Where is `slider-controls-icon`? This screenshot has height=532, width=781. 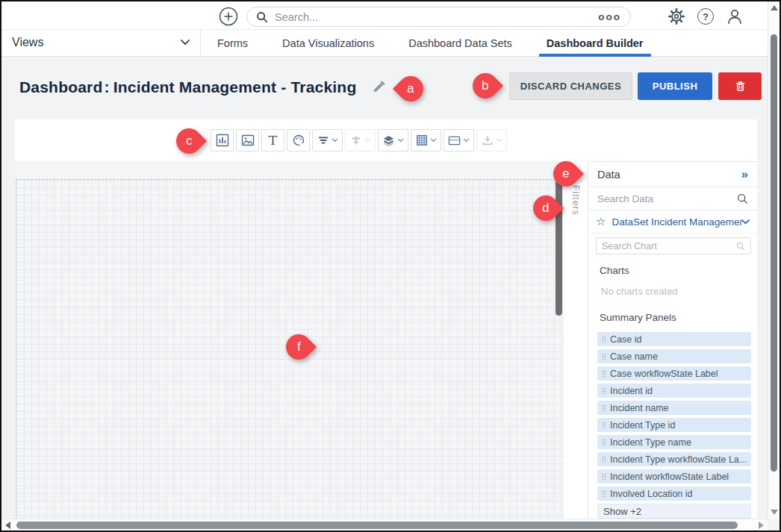
slider-controls-icon is located at coordinates (356, 140).